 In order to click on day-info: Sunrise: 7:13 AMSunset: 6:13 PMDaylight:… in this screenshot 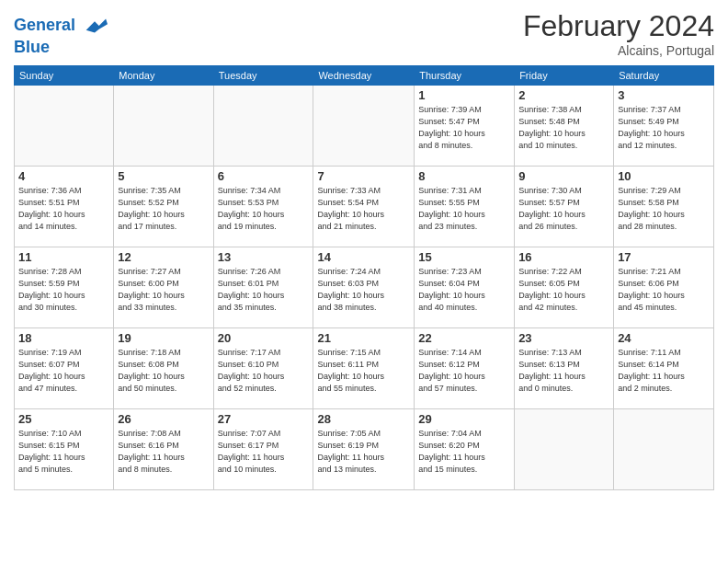, I will do `click(564, 371)`.